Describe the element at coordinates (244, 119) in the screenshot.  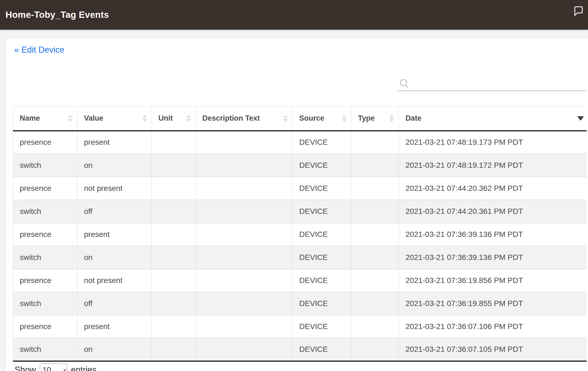
I see `column-header-description-text: Description Text` at that location.